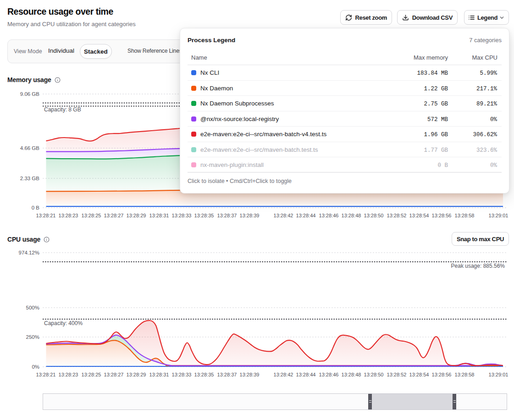 The height and width of the screenshot is (420, 514). I want to click on svg-text: 974.12%, so click(29, 253).